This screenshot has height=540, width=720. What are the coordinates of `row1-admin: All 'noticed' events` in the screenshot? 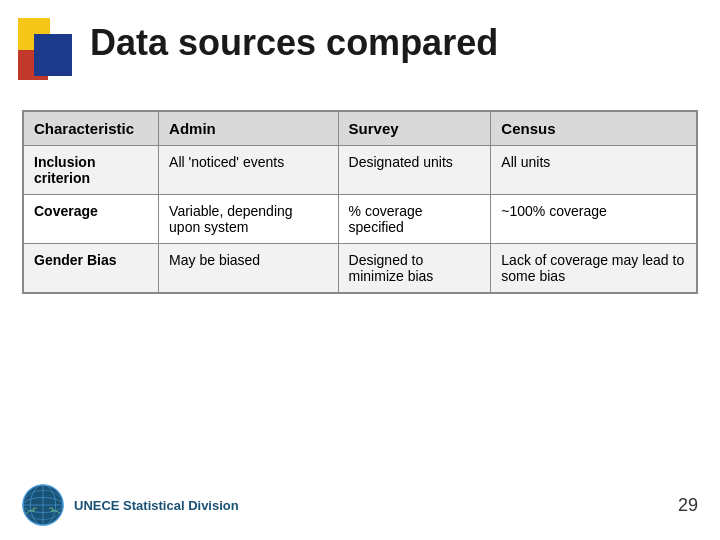 It's located at (248, 170).